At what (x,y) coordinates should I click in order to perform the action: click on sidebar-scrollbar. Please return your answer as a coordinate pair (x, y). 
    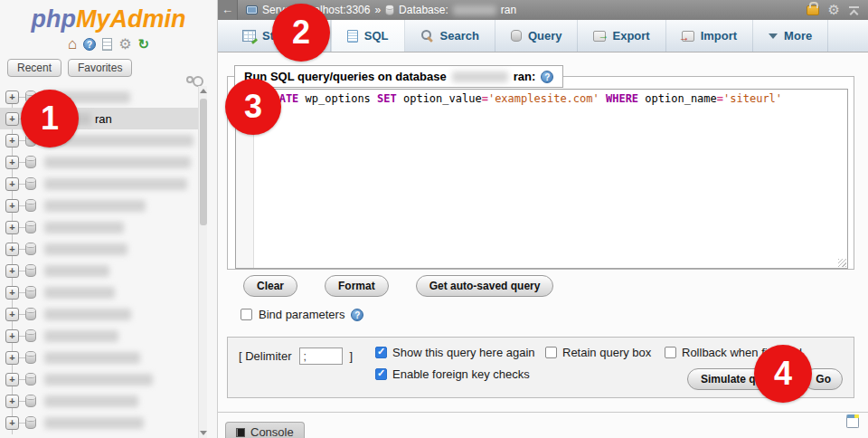
    Looking at the image, I should click on (203, 262).